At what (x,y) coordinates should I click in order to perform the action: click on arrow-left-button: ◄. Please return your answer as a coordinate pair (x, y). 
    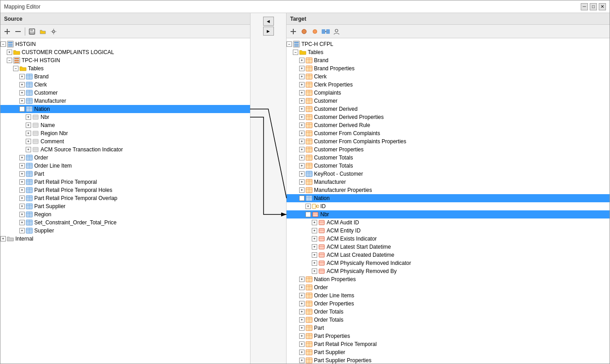
    Looking at the image, I should click on (269, 21).